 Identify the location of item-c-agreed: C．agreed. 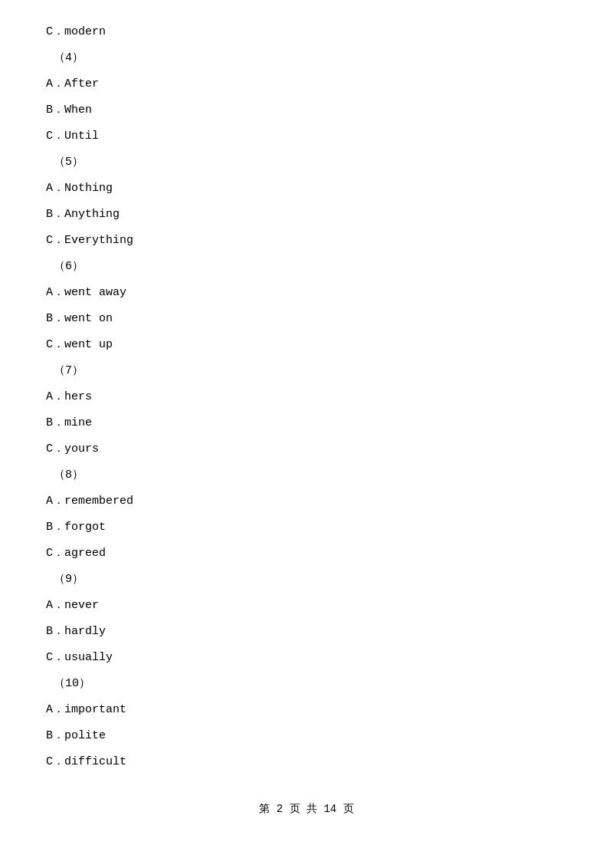
(306, 554).